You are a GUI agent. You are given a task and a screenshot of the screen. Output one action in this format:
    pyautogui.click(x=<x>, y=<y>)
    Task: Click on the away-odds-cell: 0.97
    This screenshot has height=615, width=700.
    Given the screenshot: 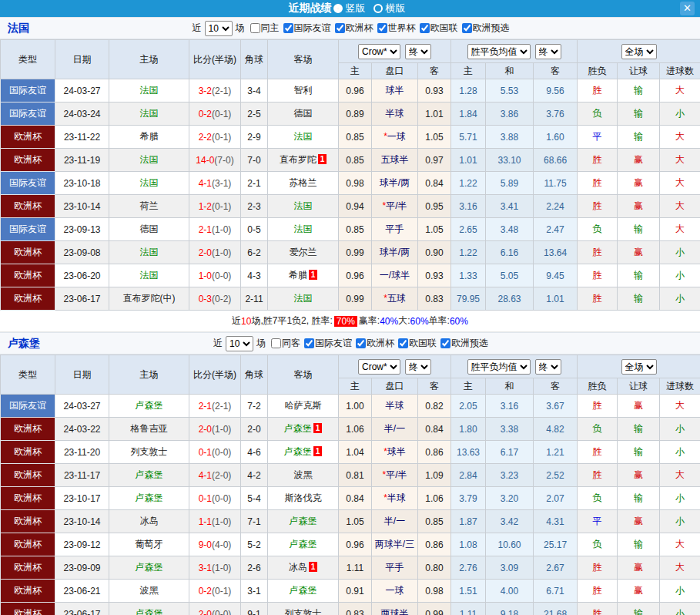 What is the action you would take?
    pyautogui.click(x=434, y=160)
    